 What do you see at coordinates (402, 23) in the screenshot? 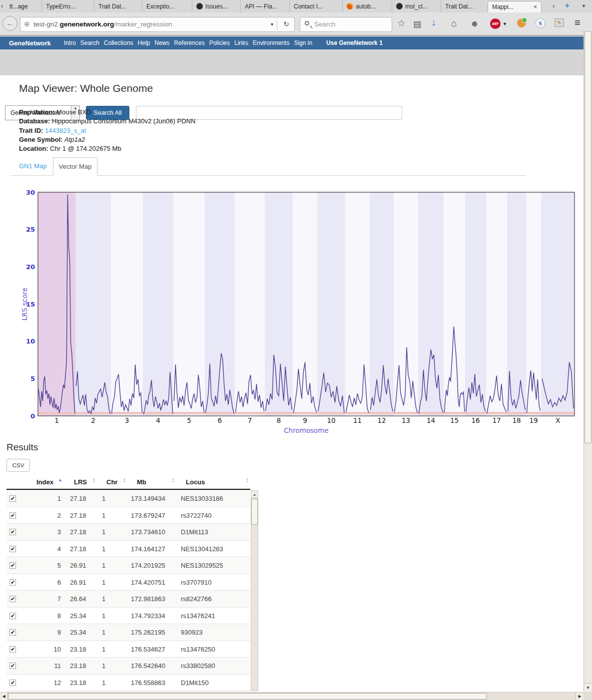
I see `bookmark-star-icon: ☆` at bounding box center [402, 23].